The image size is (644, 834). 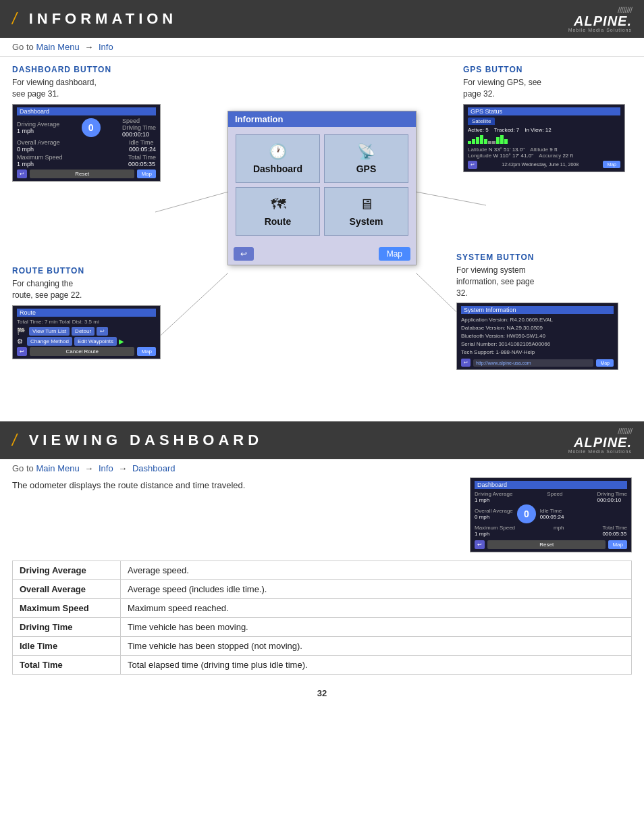 I want to click on breadcrumb-arrow1: →, so click(x=89, y=47).